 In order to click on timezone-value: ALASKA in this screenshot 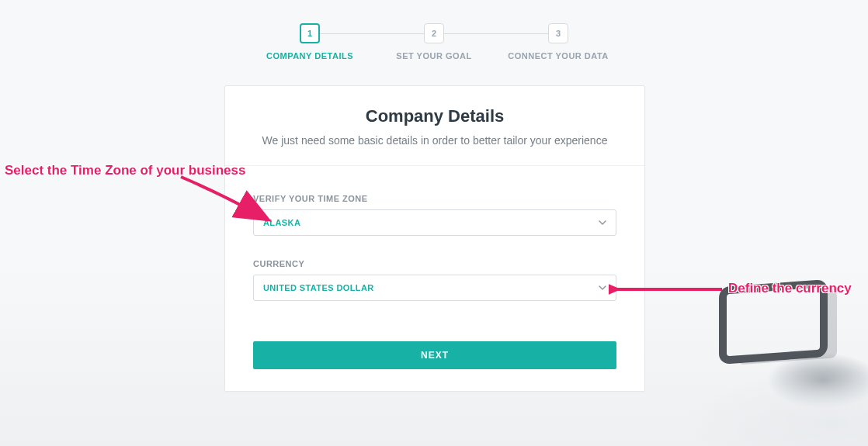, I will do `click(282, 223)`.